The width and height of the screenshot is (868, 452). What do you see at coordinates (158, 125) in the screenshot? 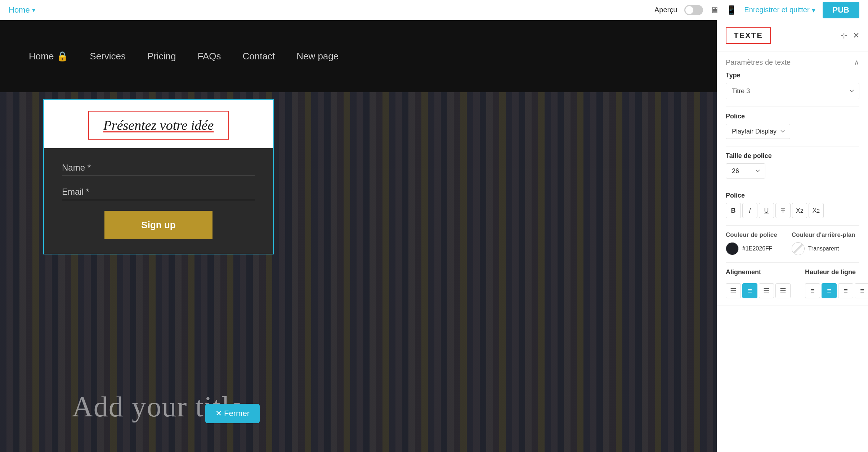
I see `modal-title-text: Présentez votre idée` at bounding box center [158, 125].